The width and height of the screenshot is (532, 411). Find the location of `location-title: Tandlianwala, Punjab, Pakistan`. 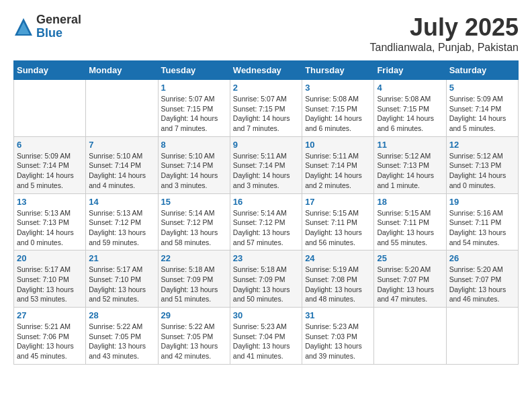

location-title: Tandlianwala, Punjab, Pakistan is located at coordinates (445, 48).